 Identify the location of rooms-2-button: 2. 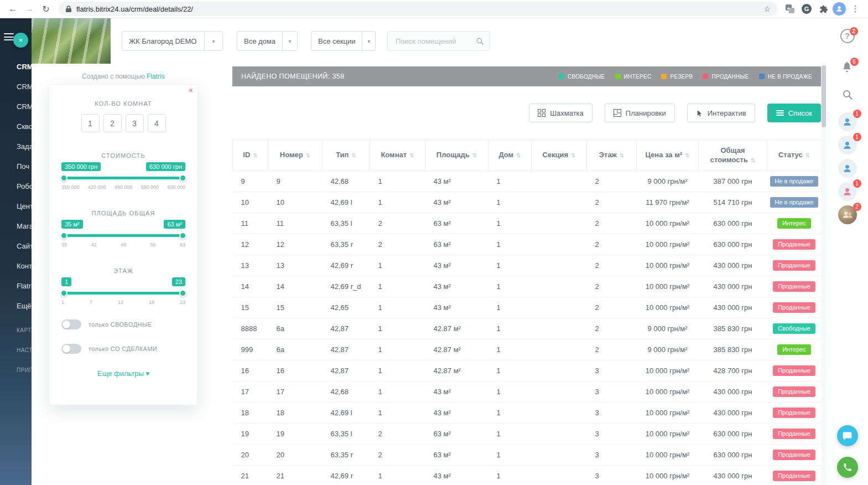
(113, 123).